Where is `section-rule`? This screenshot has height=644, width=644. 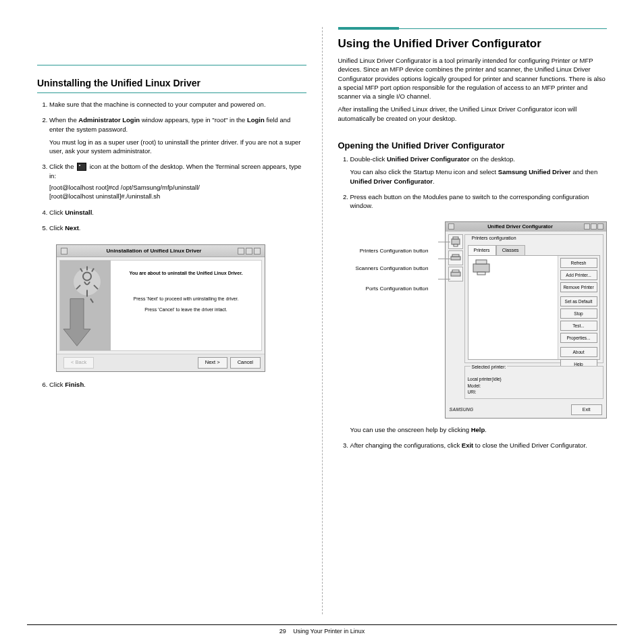 section-rule is located at coordinates (171, 65).